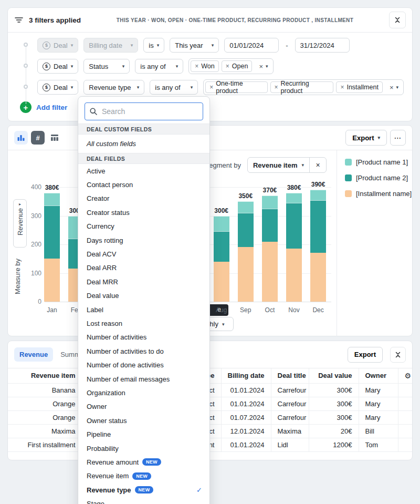  Describe the element at coordinates (144, 434) in the screenshot. I see `dropdown-item-pipeline: Pipeline` at that location.